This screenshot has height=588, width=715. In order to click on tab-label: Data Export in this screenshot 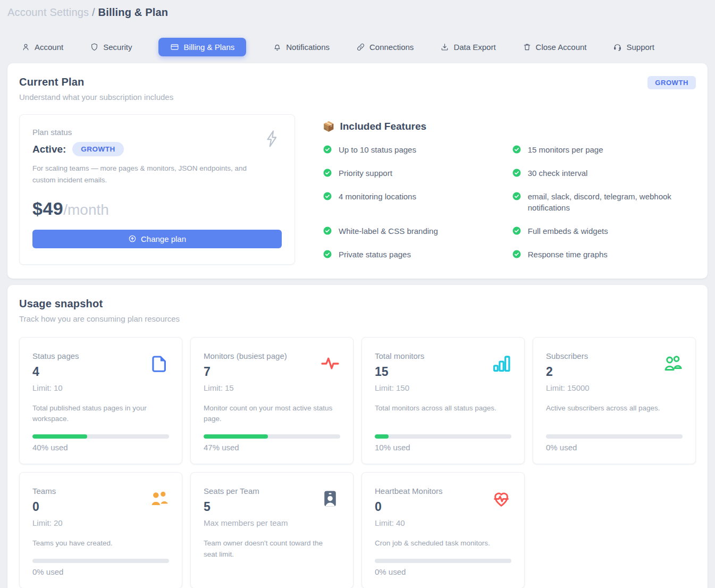, I will do `click(474, 47)`.